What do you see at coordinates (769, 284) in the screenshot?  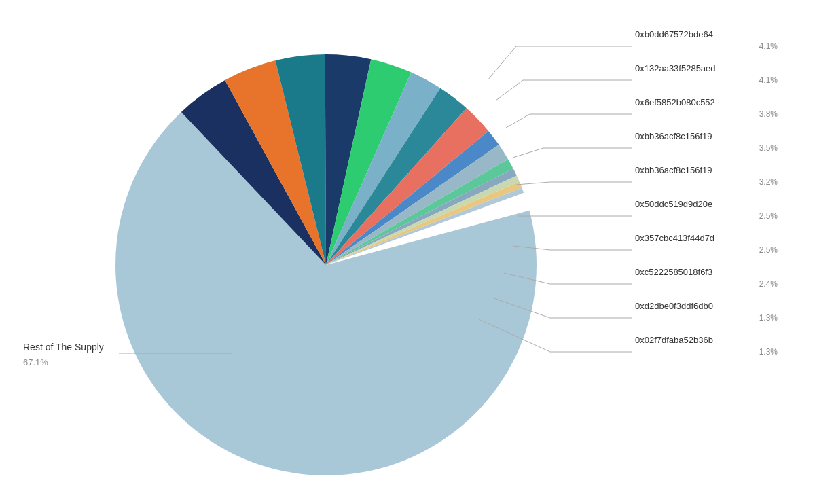 I see `label-percent-8: 2.4%` at bounding box center [769, 284].